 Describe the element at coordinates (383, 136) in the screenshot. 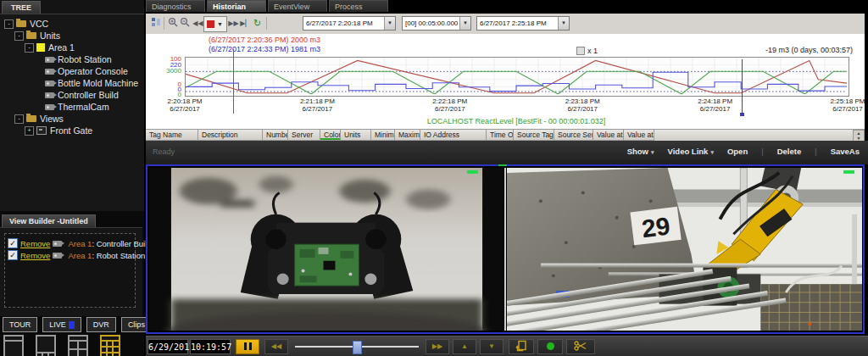

I see `column-minimum: Minimum` at that location.